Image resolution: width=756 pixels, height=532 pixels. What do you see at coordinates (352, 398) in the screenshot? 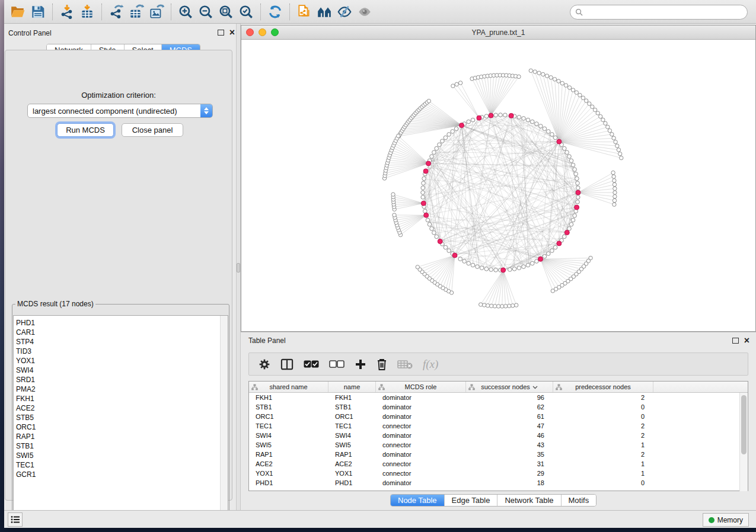
I see `cell-name: FKH1` at bounding box center [352, 398].